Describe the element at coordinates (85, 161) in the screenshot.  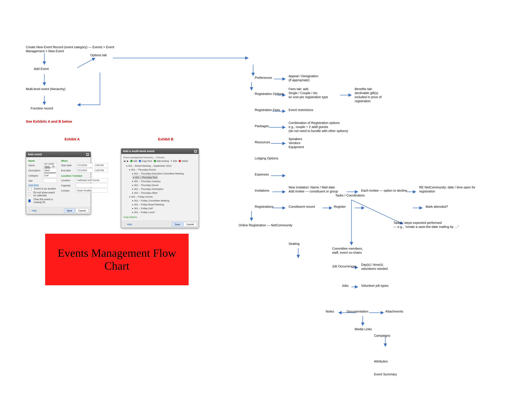
I see `section-when: When` at that location.